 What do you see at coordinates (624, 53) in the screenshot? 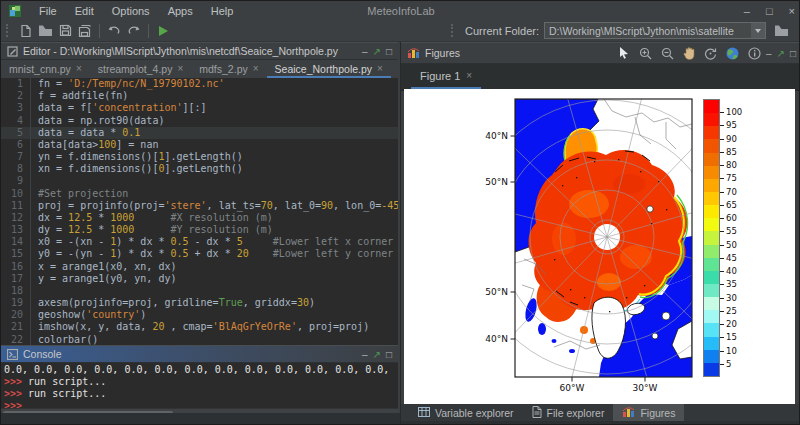
I see `select-cursor-icon` at bounding box center [624, 53].